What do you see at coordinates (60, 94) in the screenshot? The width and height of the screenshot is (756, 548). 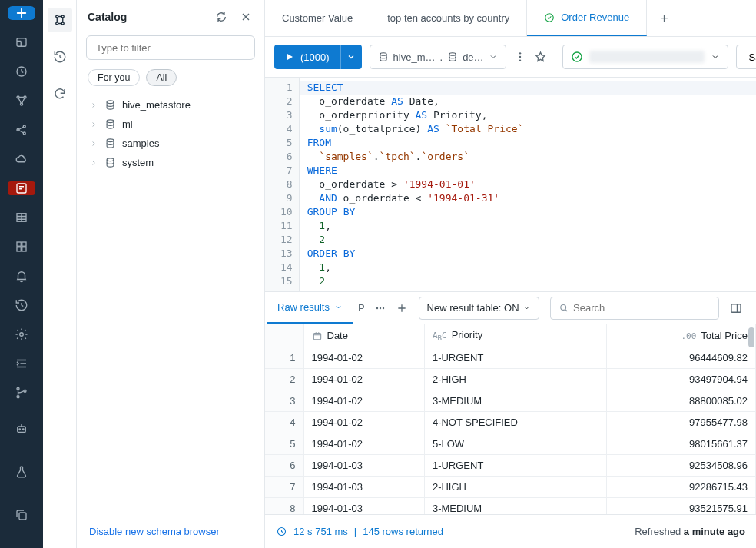 I see `side-tab-loop` at bounding box center [60, 94].